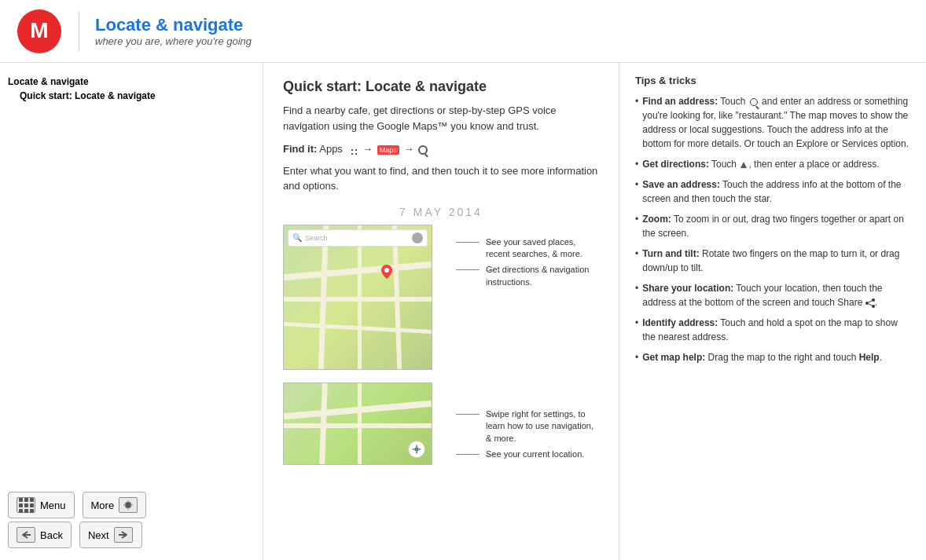  What do you see at coordinates (131, 96) in the screenshot?
I see `sidebar-item-quick-start: Quick start: Locate & navigate` at bounding box center [131, 96].